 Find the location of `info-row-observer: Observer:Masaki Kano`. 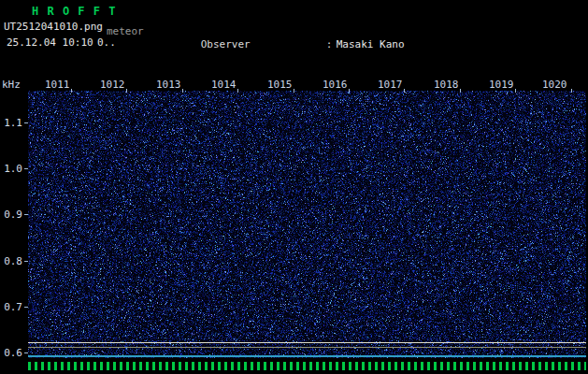

info-row-observer: Observer:Masaki Kano is located at coordinates (346, 45).